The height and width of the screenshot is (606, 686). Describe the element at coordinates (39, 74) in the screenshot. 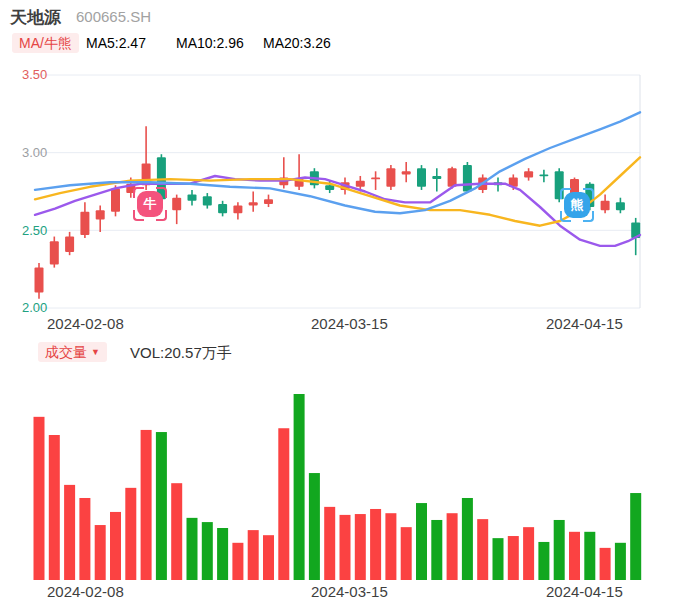

I see `ytick-3-50: 3.50` at that location.